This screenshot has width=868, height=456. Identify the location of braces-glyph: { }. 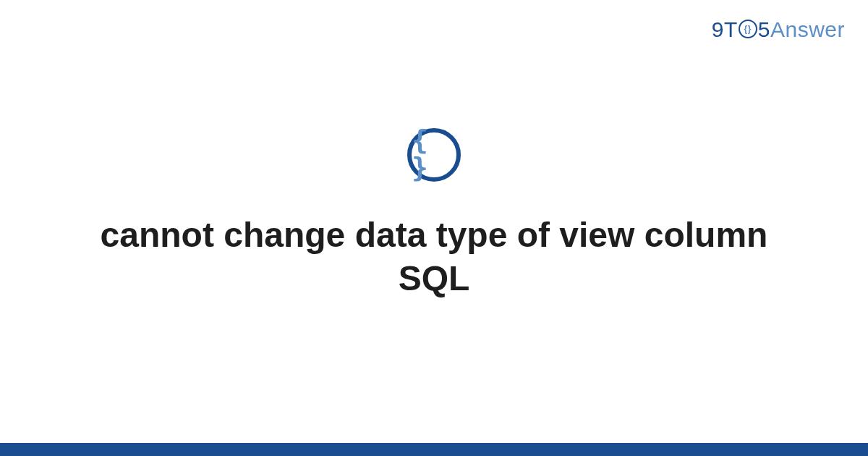
(434, 153).